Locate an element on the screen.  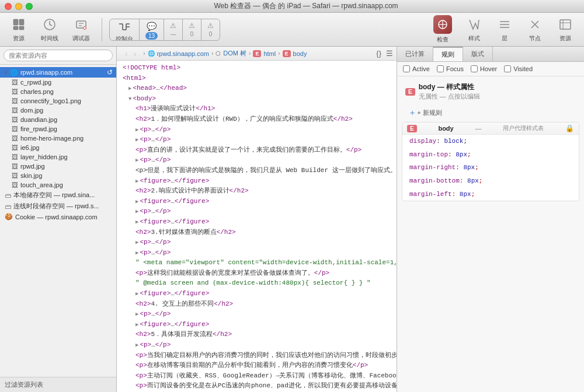
tab-versions: 版式 is located at coordinates (478, 54).